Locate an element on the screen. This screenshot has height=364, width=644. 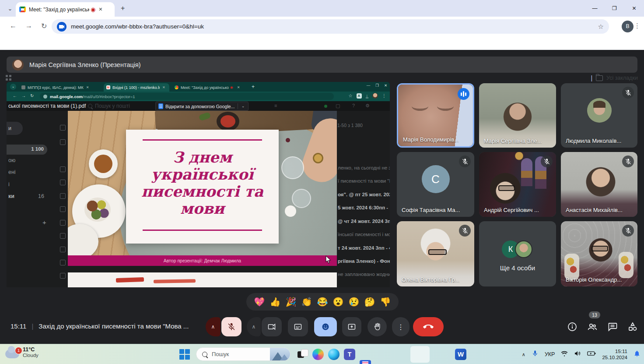
emoji-clap: 👏 is located at coordinates (307, 302).